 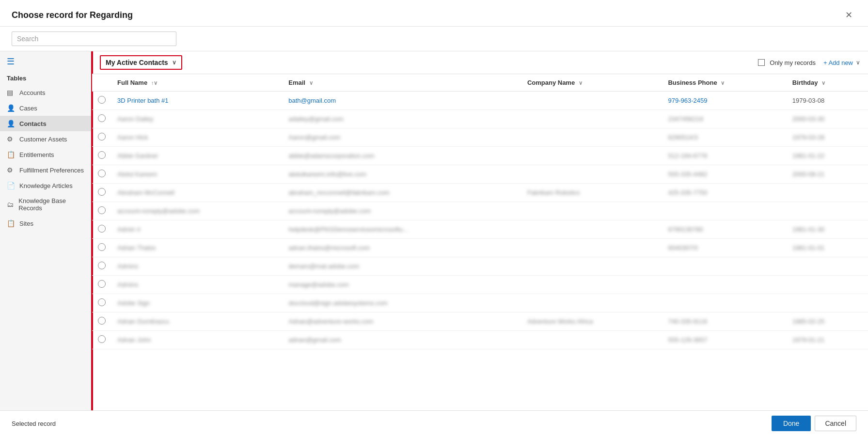 I want to click on view-selector: My Active Contacts ∨, so click(x=141, y=62).